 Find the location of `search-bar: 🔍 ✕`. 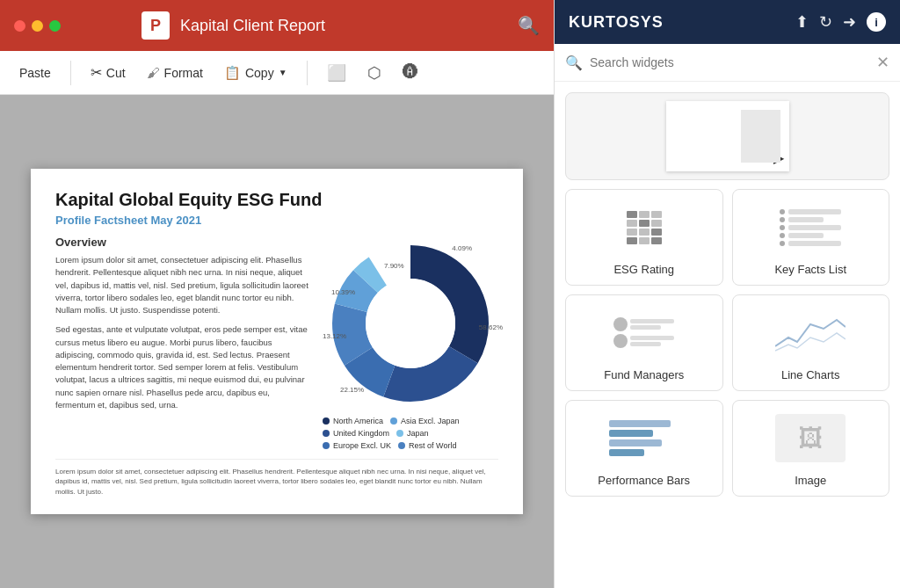

search-bar: 🔍 ✕ is located at coordinates (728, 63).